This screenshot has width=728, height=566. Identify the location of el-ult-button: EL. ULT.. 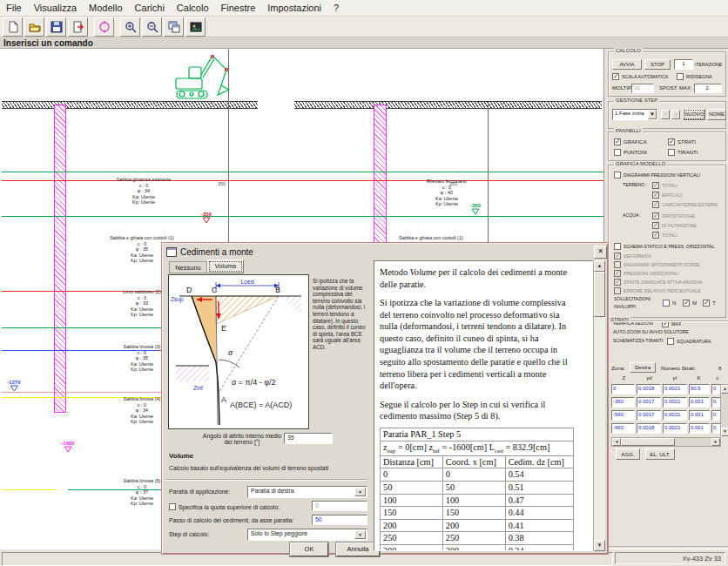
(660, 455).